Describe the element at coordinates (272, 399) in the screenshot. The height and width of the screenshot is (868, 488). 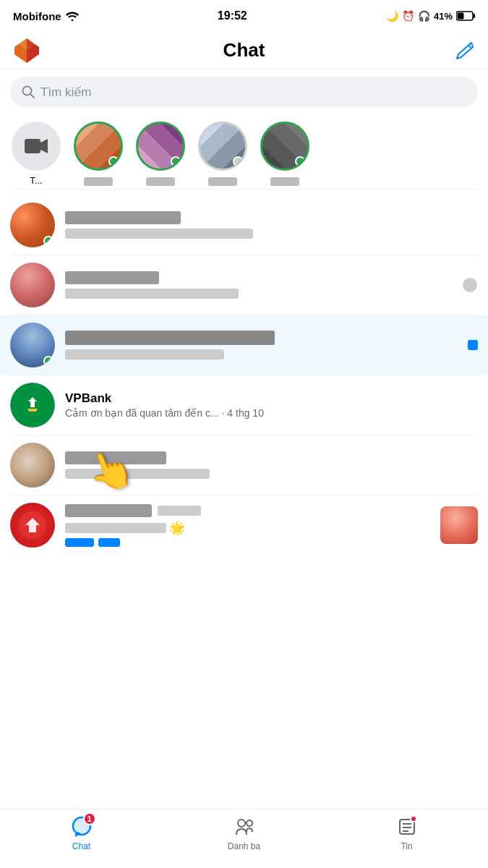
I see `chat-name-vpbank: VPBank` at that location.